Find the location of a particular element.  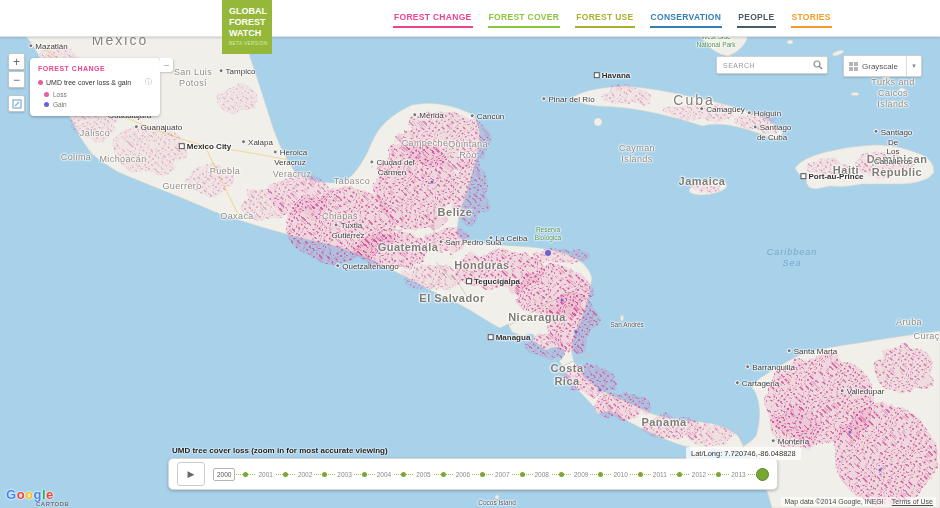

google-logo-letter: e is located at coordinates (50, 494).